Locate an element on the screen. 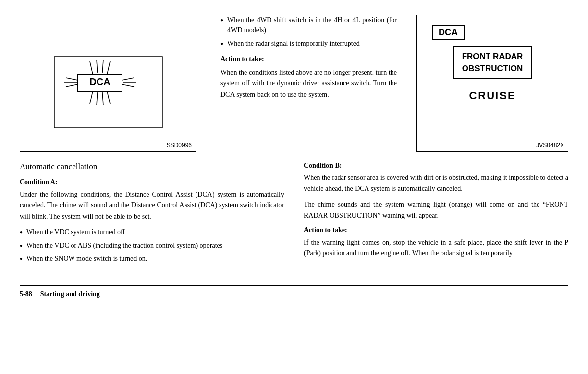 This screenshot has height=374, width=588. left-bottom-section: Automatic cancellation Condition A: Unde… is located at coordinates (152, 216).